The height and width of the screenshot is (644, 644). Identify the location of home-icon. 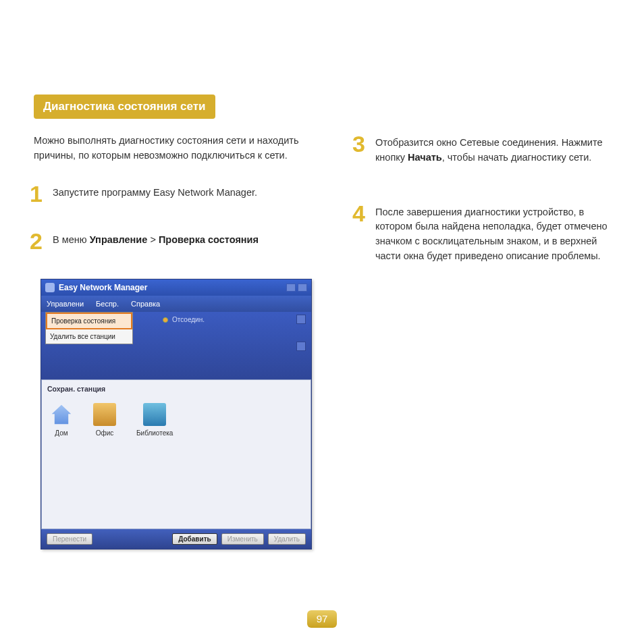
(61, 414).